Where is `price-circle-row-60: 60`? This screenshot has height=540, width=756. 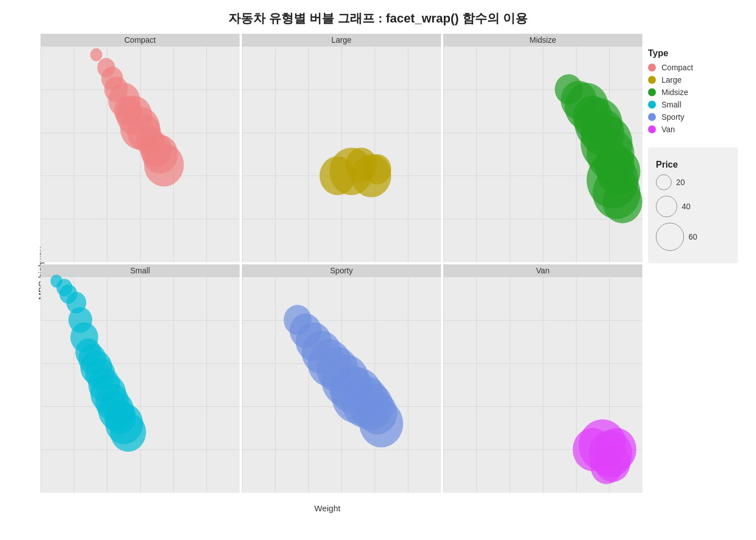
price-circle-row-60: 60 is located at coordinates (693, 237).